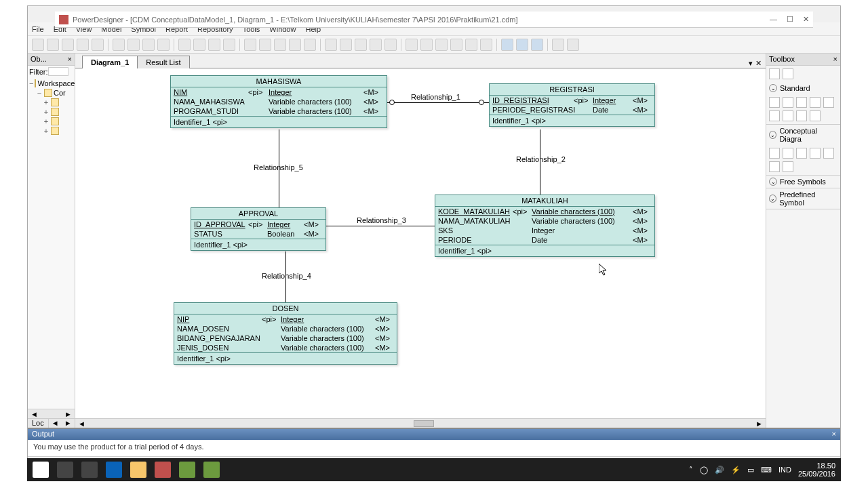 This screenshot has height=488, width=868. What do you see at coordinates (41, 470) in the screenshot?
I see `start-icon` at bounding box center [41, 470].